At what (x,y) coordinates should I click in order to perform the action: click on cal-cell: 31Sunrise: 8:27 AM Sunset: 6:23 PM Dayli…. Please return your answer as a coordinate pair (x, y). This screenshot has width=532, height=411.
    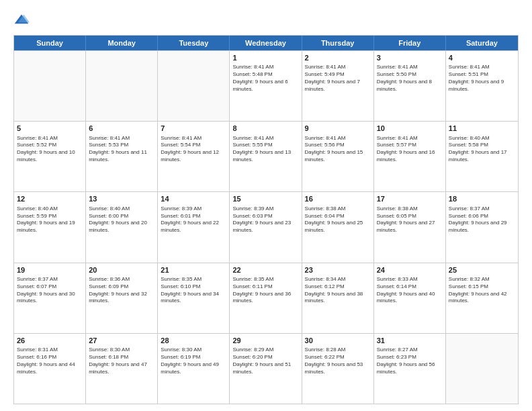
    Looking at the image, I should click on (410, 369).